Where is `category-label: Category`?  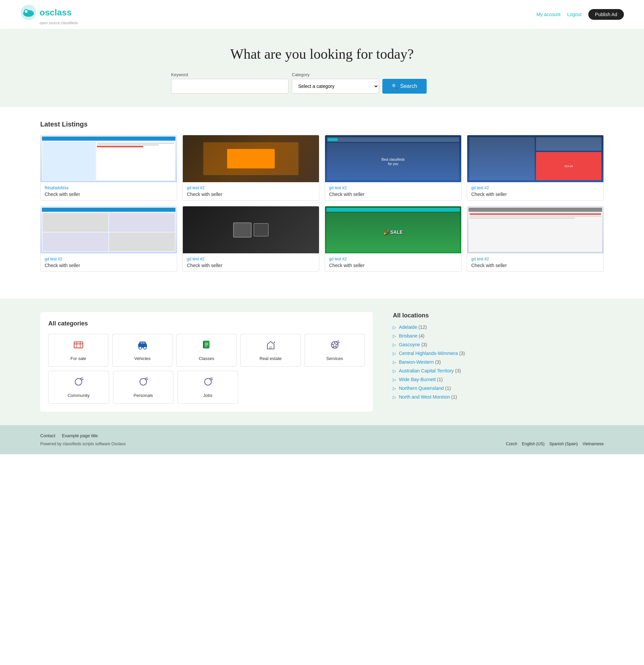
category-label: Category is located at coordinates (335, 75).